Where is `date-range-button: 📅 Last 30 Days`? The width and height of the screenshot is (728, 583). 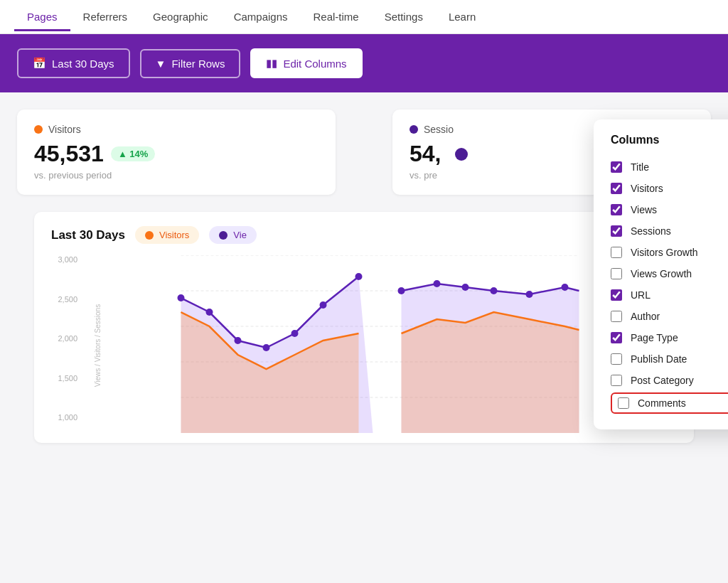
date-range-button: 📅 Last 30 Days is located at coordinates (74, 63).